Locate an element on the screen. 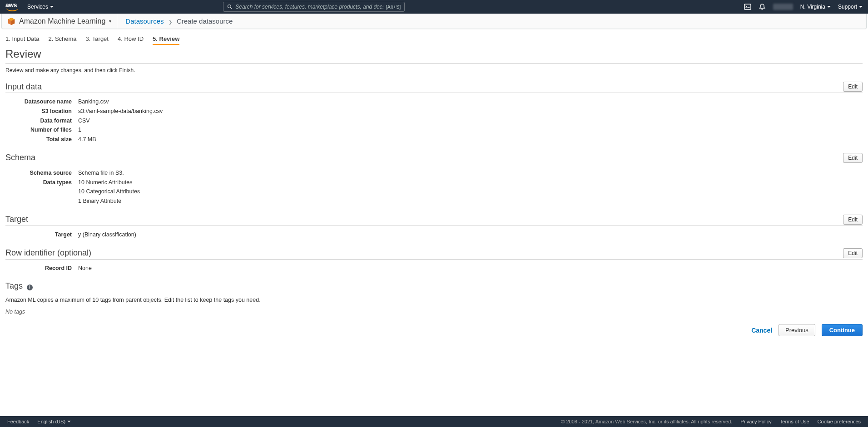 The height and width of the screenshot is (427, 868). search-icon is located at coordinates (230, 7).